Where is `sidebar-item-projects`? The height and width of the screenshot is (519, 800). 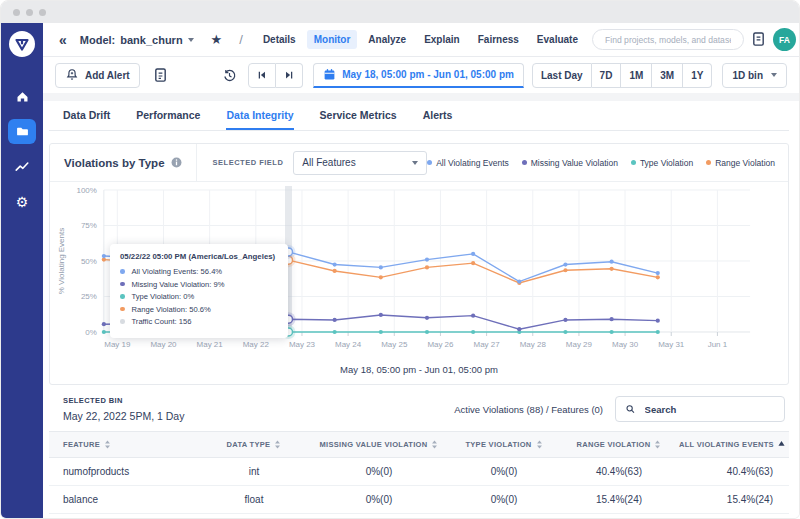 sidebar-item-projects is located at coordinates (22, 132).